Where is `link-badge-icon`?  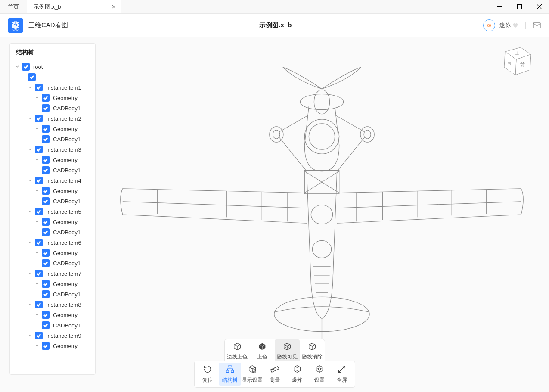
link-badge-icon is located at coordinates (489, 25).